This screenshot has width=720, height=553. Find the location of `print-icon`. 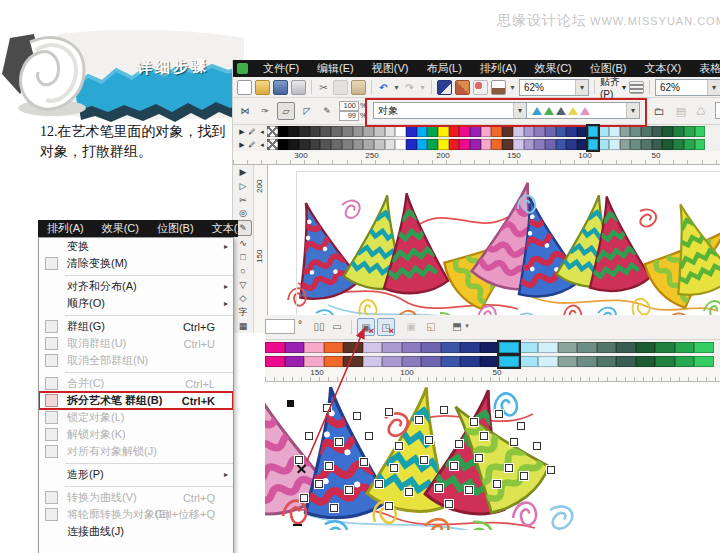

print-icon is located at coordinates (298, 88).